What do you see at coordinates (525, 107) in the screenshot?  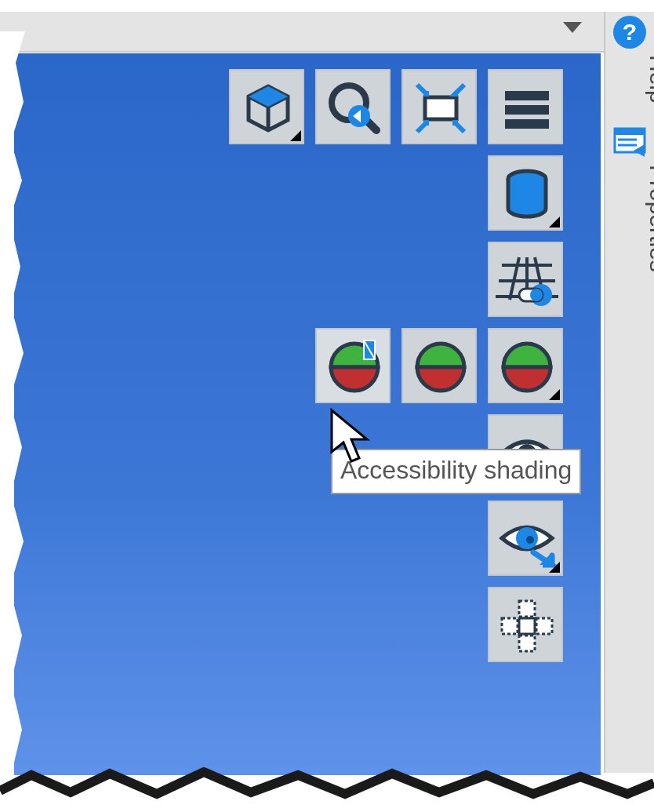 I see `menu-button` at bounding box center [525, 107].